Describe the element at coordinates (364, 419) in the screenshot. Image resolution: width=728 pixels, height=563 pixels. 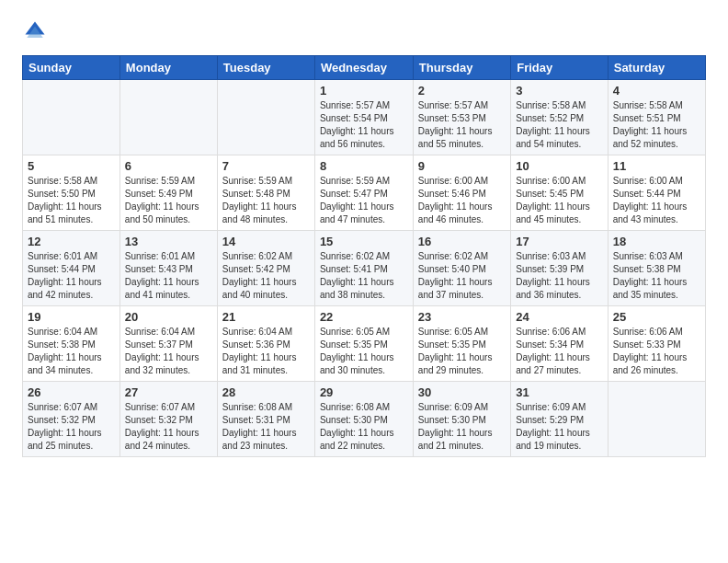
I see `week-row-5: 26Sunrise: 6:07 AM Sunset: 5:32 PM Dayli…` at that location.